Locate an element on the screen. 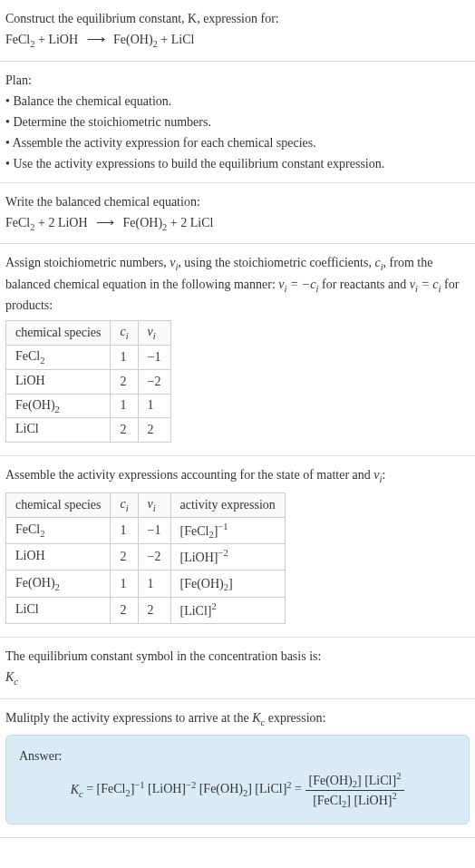  eq-lhs2: + LiOH is located at coordinates (56, 40).